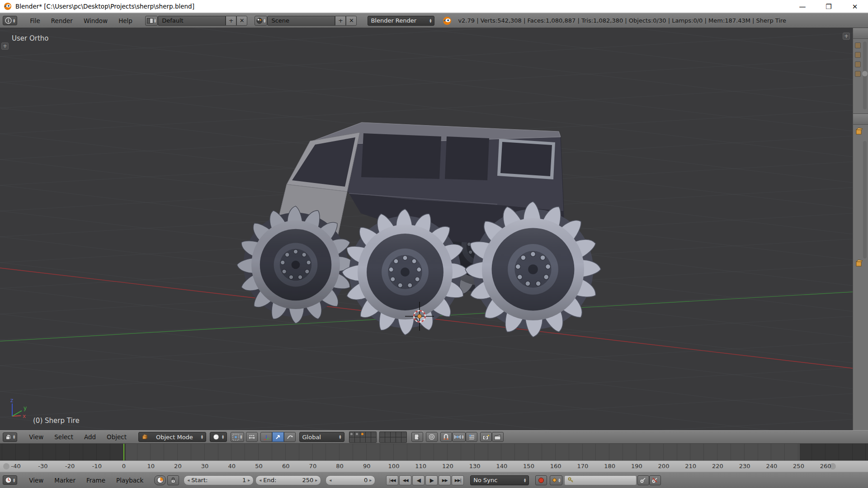 The image size is (868, 488). I want to click on lock-camera-layers-button, so click(417, 437).